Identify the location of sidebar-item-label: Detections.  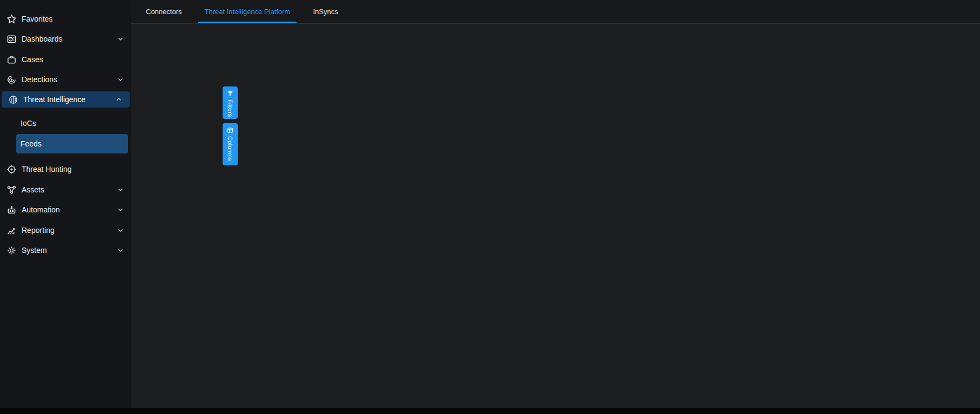
(39, 79).